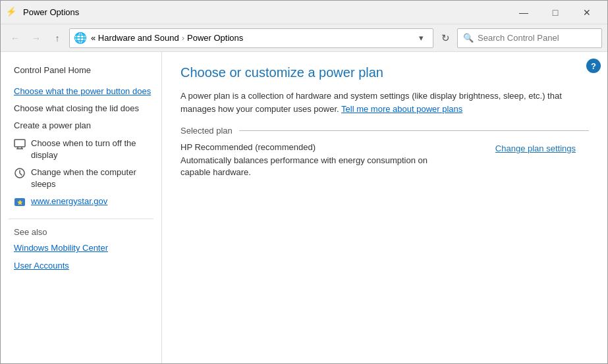 Image resolution: width=608 pixels, height=364 pixels. Describe the element at coordinates (135, 38) in the screenshot. I see `address-part-1: « Hardware and Sound` at that location.